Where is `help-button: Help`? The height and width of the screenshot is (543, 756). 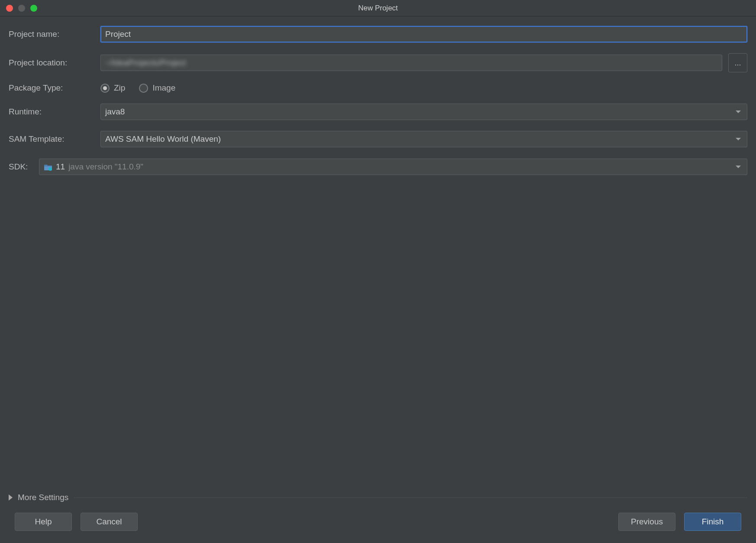
help-button: Help is located at coordinates (43, 522).